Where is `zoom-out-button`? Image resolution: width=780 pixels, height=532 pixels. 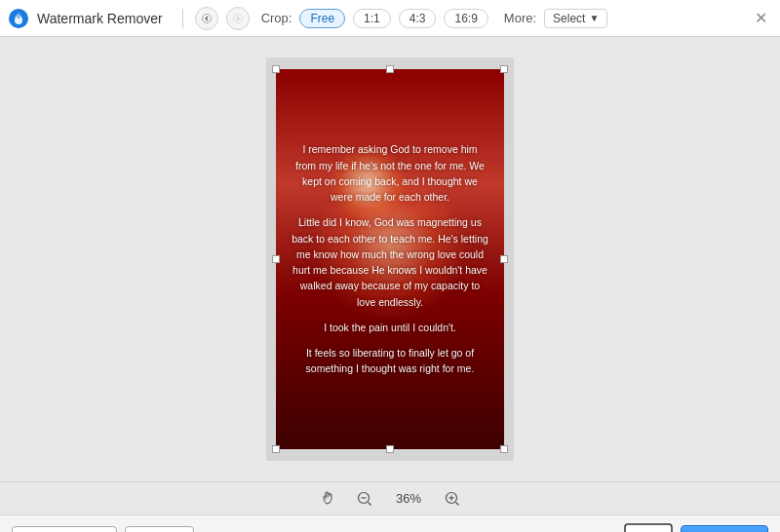 zoom-out-button is located at coordinates (365, 499).